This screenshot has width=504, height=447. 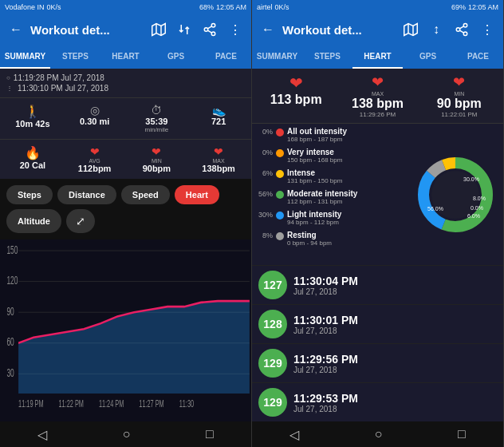 What do you see at coordinates (95, 118) in the screenshot?
I see `stat-distance: ◎ 0.30 mi` at bounding box center [95, 118].